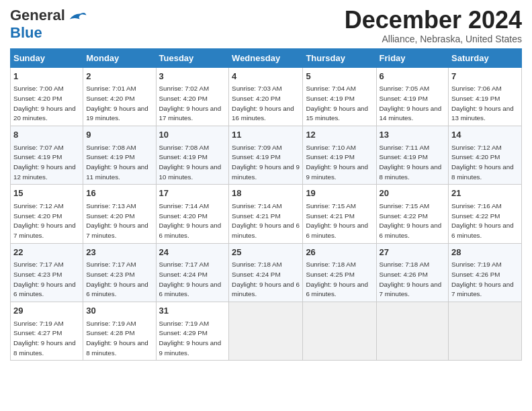 The image size is (532, 411). Describe the element at coordinates (192, 214) in the screenshot. I see `calendar-cell: 17Sunrise: 7:14 AMSunset: 4:20 PMDayligh…` at that location.